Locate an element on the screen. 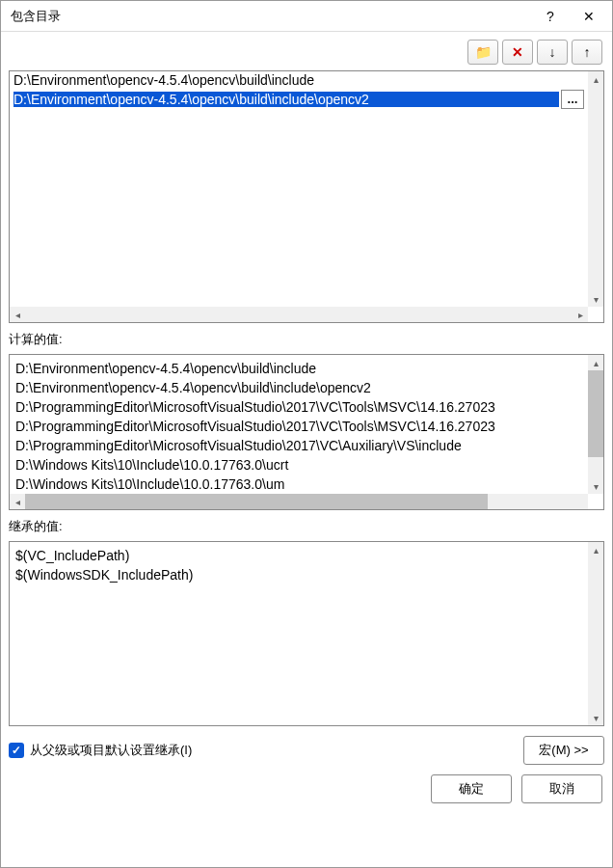 Image resolution: width=613 pixels, height=868 pixels. inherited-item: $(WindowsSDK_IncludePath) is located at coordinates (299, 575).